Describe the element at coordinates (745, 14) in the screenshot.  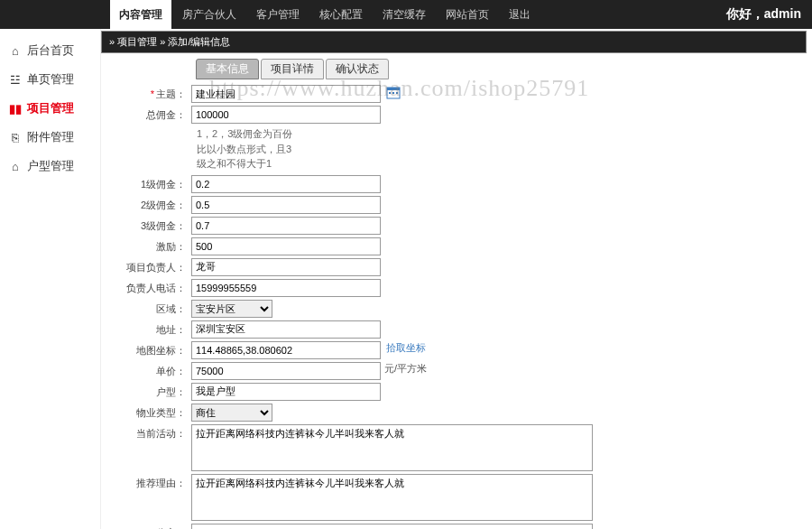
I see `greeting: 你好，` at that location.